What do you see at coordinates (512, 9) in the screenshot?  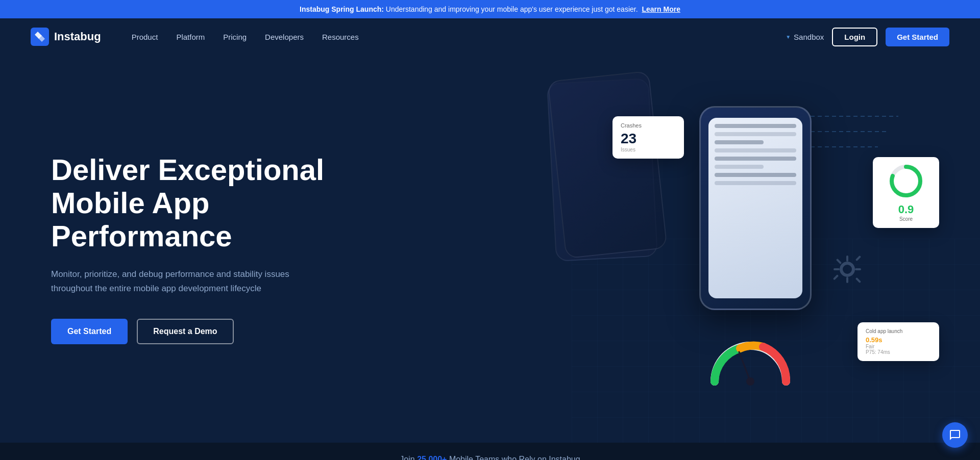 I see `announcement-text: Understanding and improving your mobile …` at bounding box center [512, 9].